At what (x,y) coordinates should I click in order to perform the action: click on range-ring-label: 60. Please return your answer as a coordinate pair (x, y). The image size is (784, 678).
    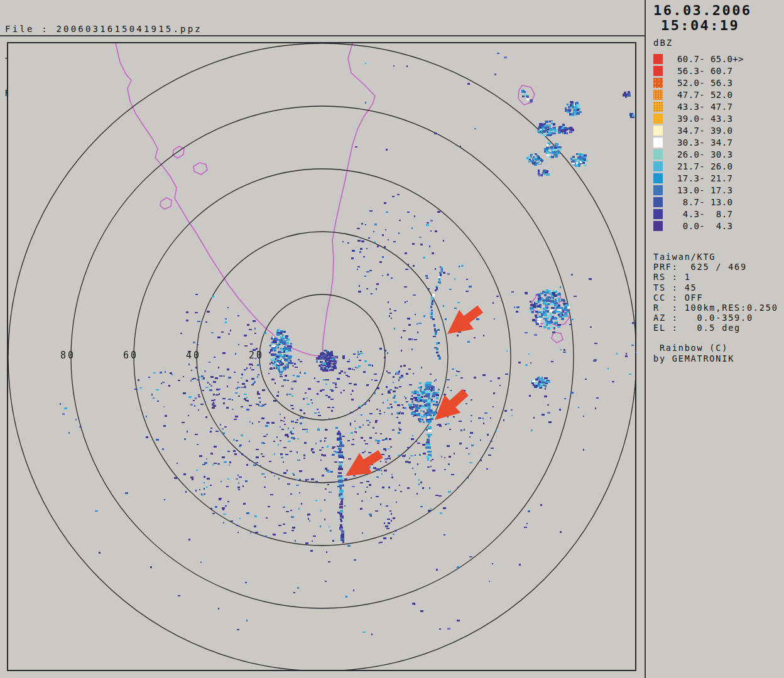
    Looking at the image, I should click on (131, 355).